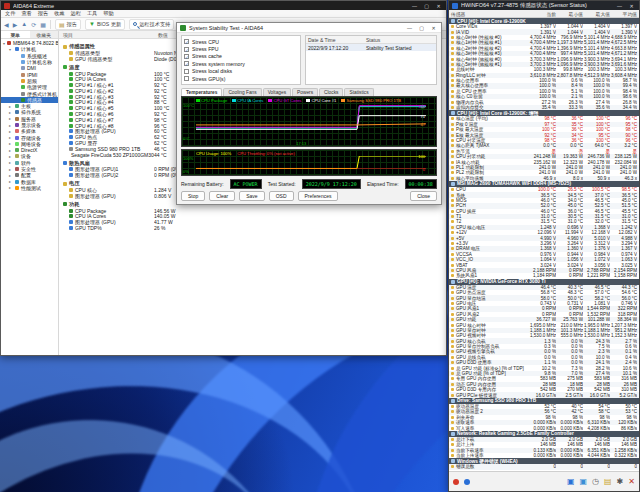 This screenshot has width=640, height=492. Describe the element at coordinates (10, 14) in the screenshot. I see `menu-item-文件: 文件` at that location.